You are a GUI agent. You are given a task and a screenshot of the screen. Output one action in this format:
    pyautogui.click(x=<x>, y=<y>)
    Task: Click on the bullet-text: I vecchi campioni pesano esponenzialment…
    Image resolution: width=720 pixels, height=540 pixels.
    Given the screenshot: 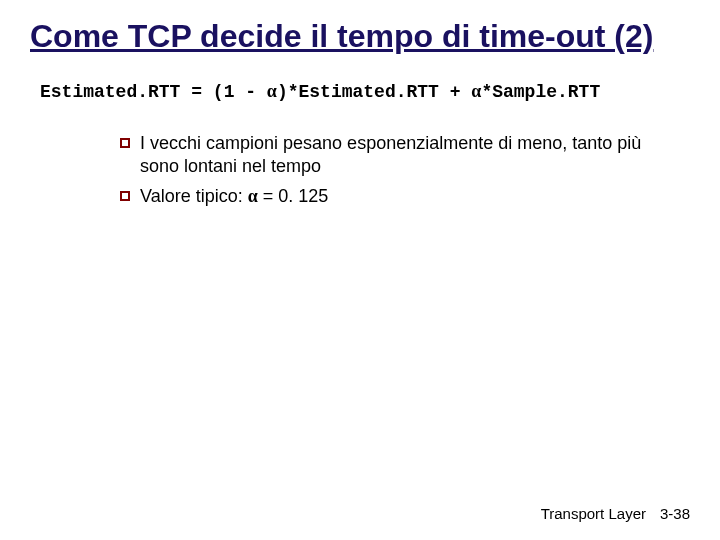 What is the action you would take?
    pyautogui.click(x=395, y=156)
    